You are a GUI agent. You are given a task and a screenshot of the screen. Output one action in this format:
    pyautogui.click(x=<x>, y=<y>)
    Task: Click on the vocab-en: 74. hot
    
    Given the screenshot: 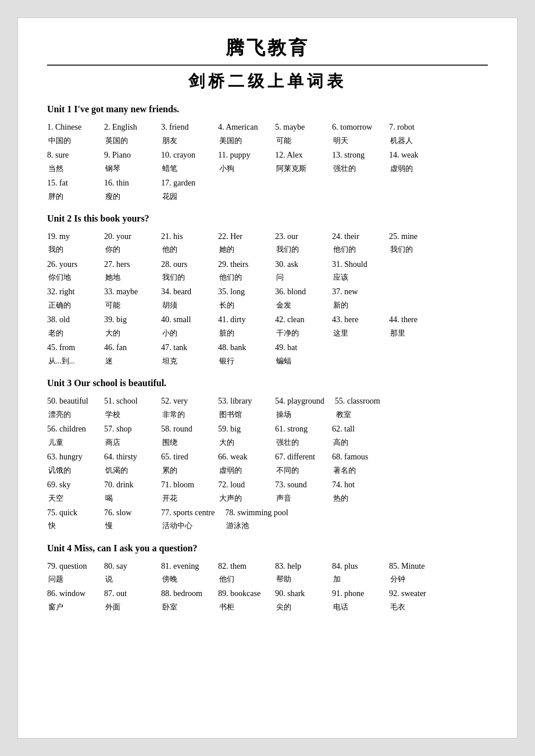 What is the action you would take?
    pyautogui.click(x=343, y=485)
    